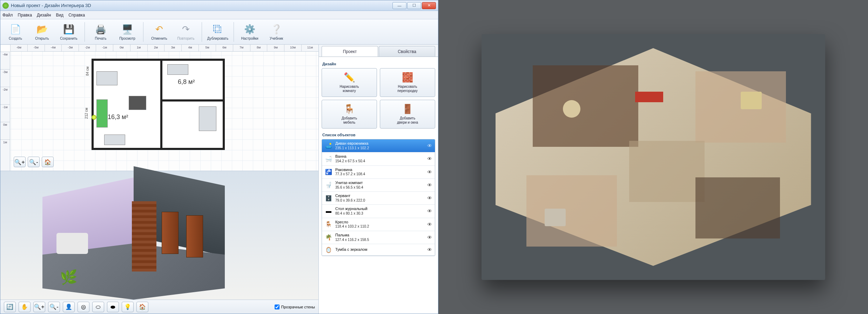 The height and width of the screenshot is (314, 868). Describe the element at coordinates (408, 83) in the screenshot. I see `draw-partition-button: 🧱Нарисовать перегородку` at that location.